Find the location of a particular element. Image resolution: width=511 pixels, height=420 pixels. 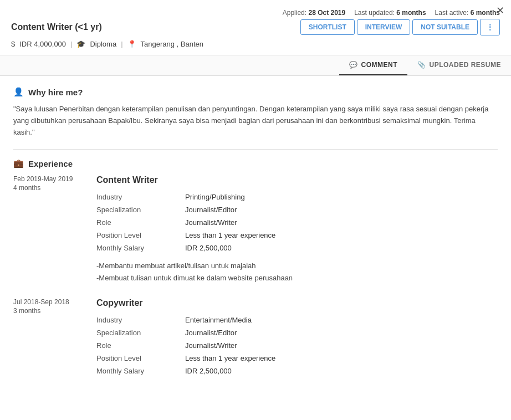

field-value-salary-1: IDR 2,500,000 is located at coordinates (341, 248).